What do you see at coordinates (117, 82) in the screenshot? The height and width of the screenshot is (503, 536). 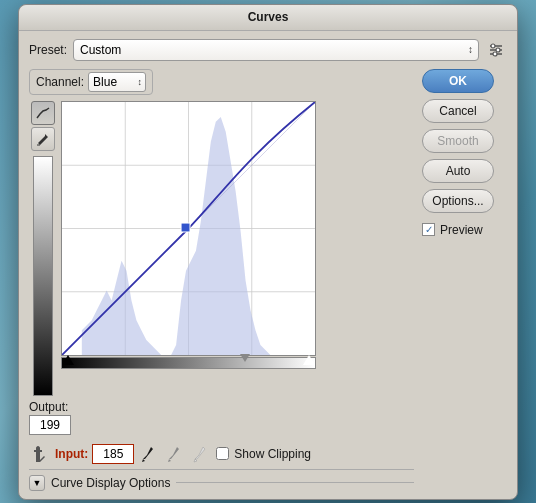 I see `channel-select: Blue RGB Red Green` at bounding box center [117, 82].